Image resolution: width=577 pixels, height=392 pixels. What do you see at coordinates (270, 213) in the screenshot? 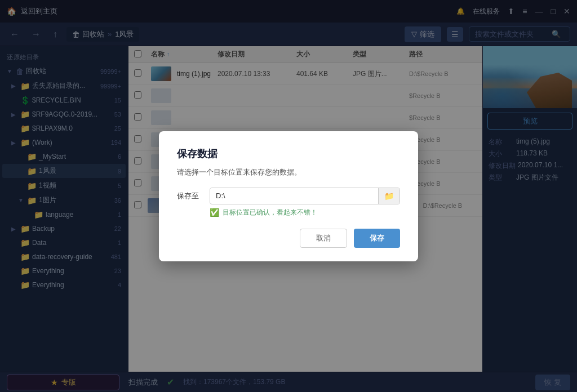
I see `save-hint-text: 目标位置已确认，看起来不错！` at bounding box center [270, 213].